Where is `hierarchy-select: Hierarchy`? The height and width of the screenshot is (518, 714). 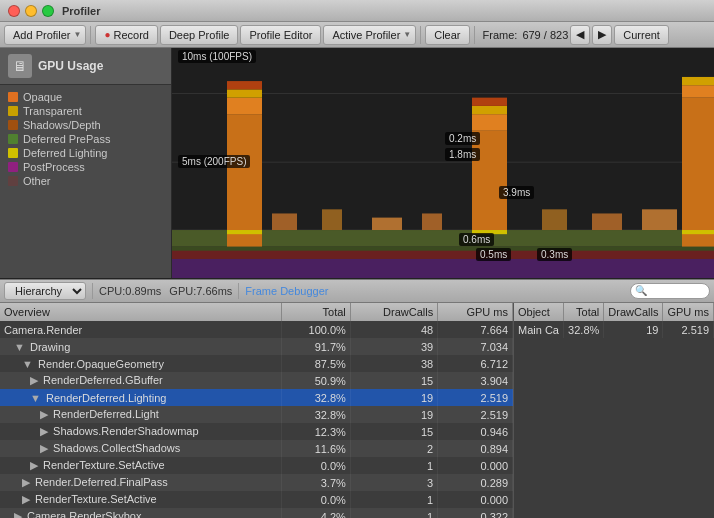 hierarchy-select: Hierarchy is located at coordinates (45, 291).